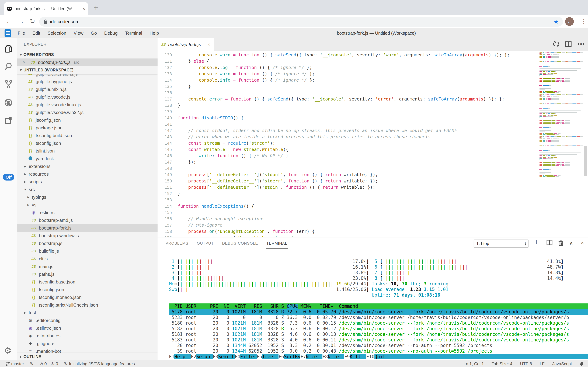 This screenshot has height=367, width=588. Describe the element at coordinates (373, 61) in the screenshot. I see `code-line: 131 } else {` at that location.